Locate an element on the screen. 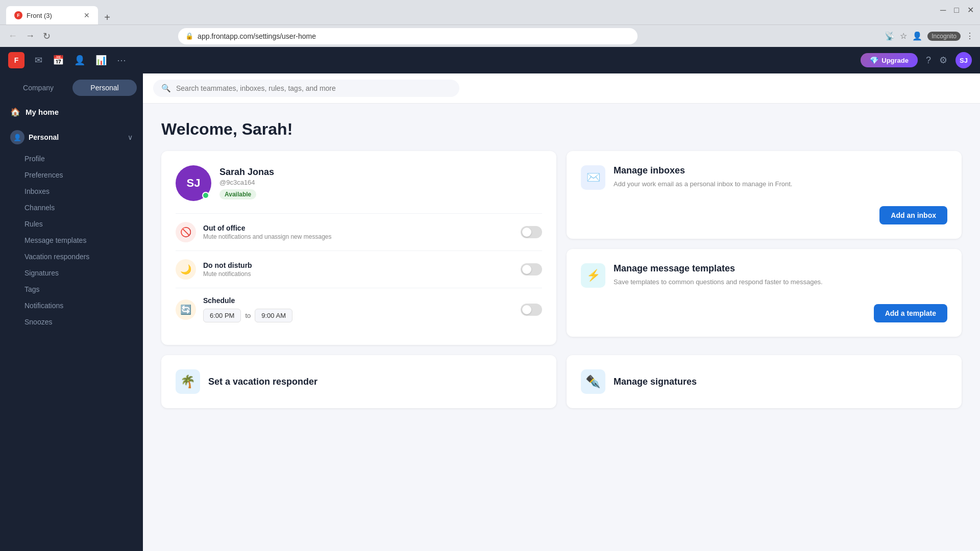 Image resolution: width=980 pixels, height=551 pixels. manage-inboxes-icon: ✉️ is located at coordinates (593, 178).